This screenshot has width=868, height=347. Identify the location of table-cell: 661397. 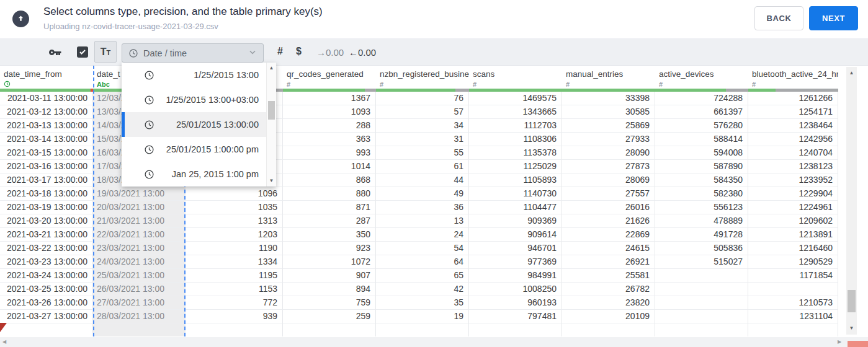
(702, 112).